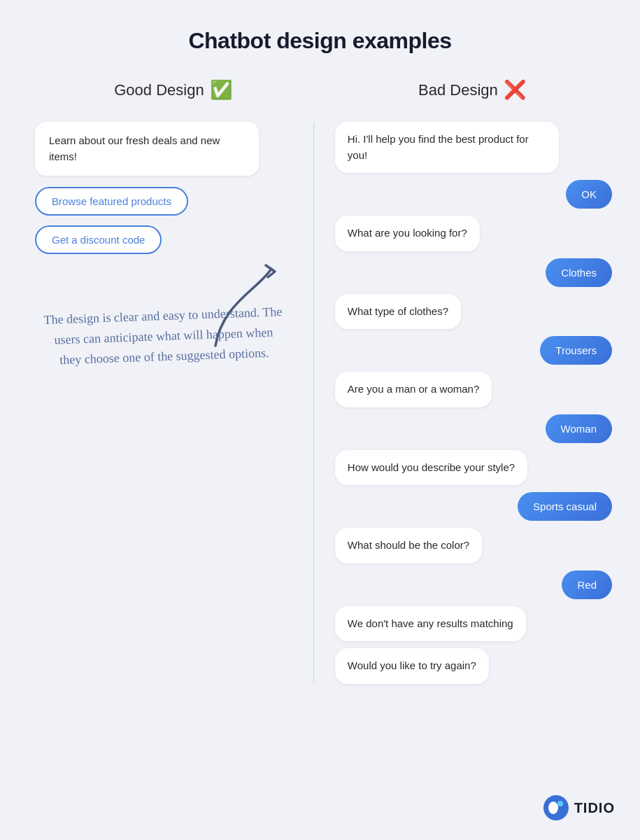 This screenshot has height=840, width=640. What do you see at coordinates (474, 312) in the screenshot?
I see `chat-row: What type of clothes?` at bounding box center [474, 312].